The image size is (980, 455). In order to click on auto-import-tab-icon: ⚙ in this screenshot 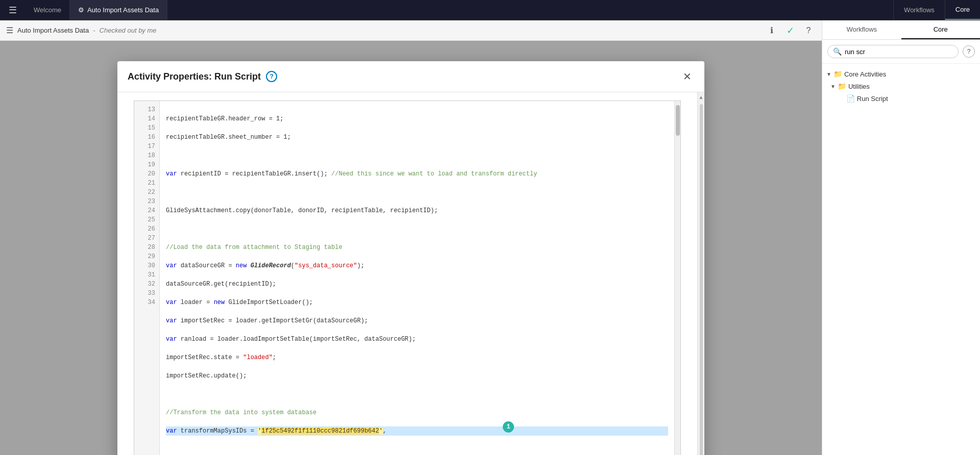, I will do `click(81, 10)`.